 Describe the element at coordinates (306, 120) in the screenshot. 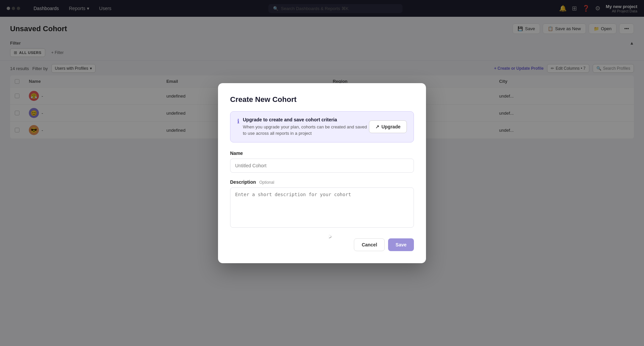

I see `upgrade-title: Upgrade to create and save cohort criter…` at that location.